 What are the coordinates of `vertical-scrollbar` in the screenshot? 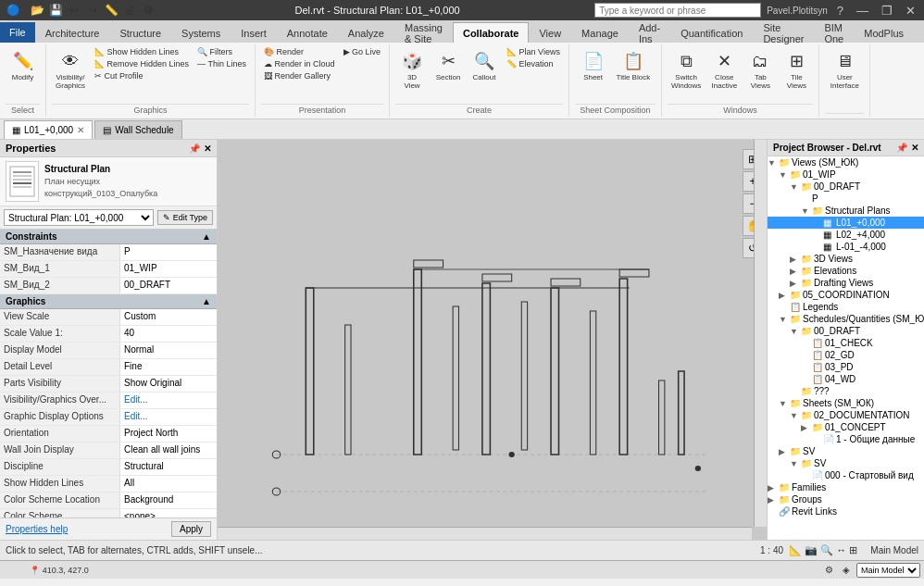 It's located at (760, 333).